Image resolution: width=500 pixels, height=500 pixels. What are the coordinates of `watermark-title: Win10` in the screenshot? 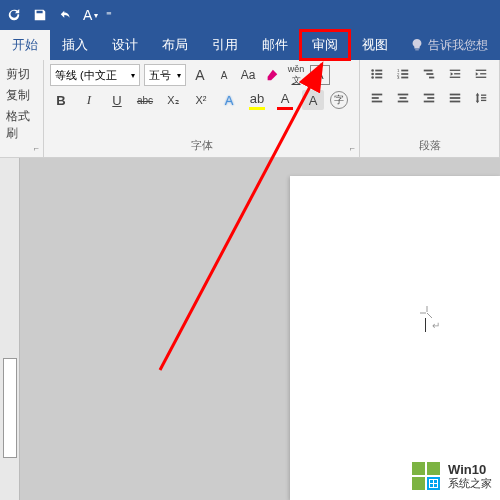 It's located at (470, 470).